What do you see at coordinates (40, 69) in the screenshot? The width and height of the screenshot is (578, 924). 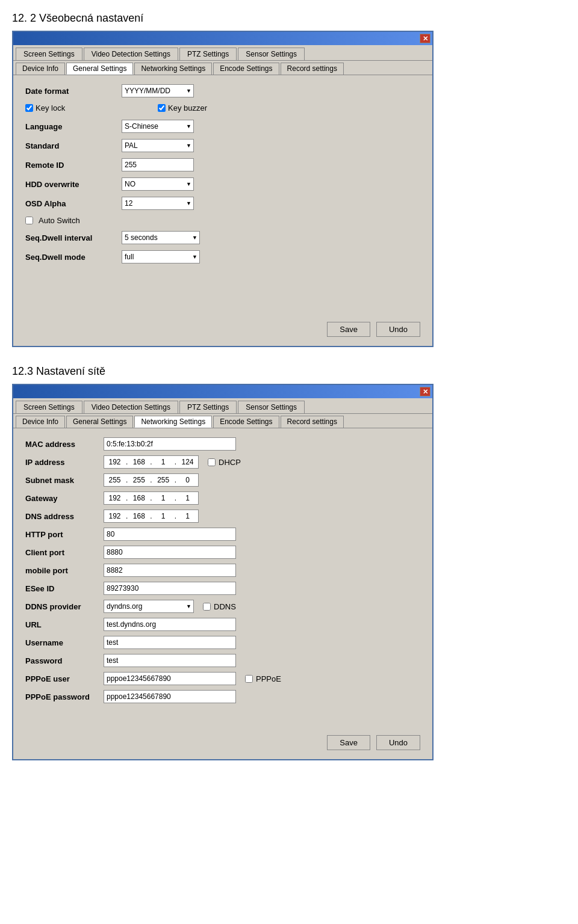 I see `subtab-device-info-1: Device Info` at bounding box center [40, 69].